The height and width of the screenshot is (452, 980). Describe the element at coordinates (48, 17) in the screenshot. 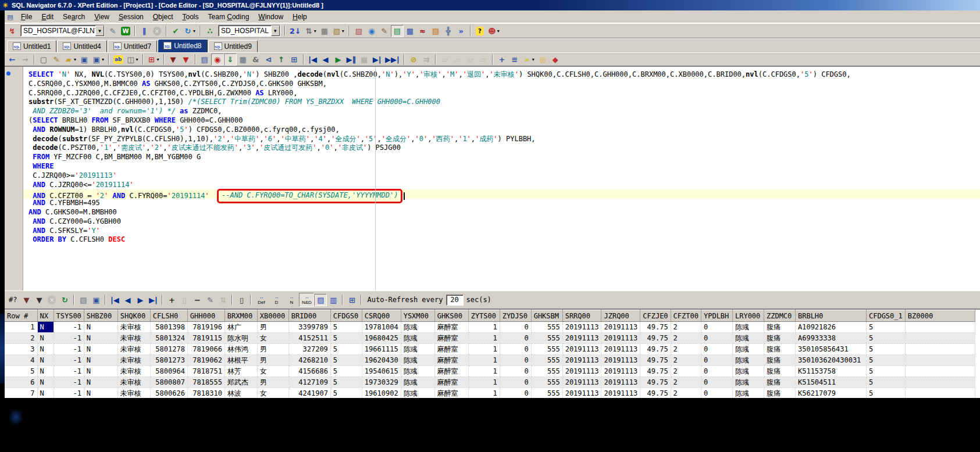

I see `menu-edit: Edit` at that location.